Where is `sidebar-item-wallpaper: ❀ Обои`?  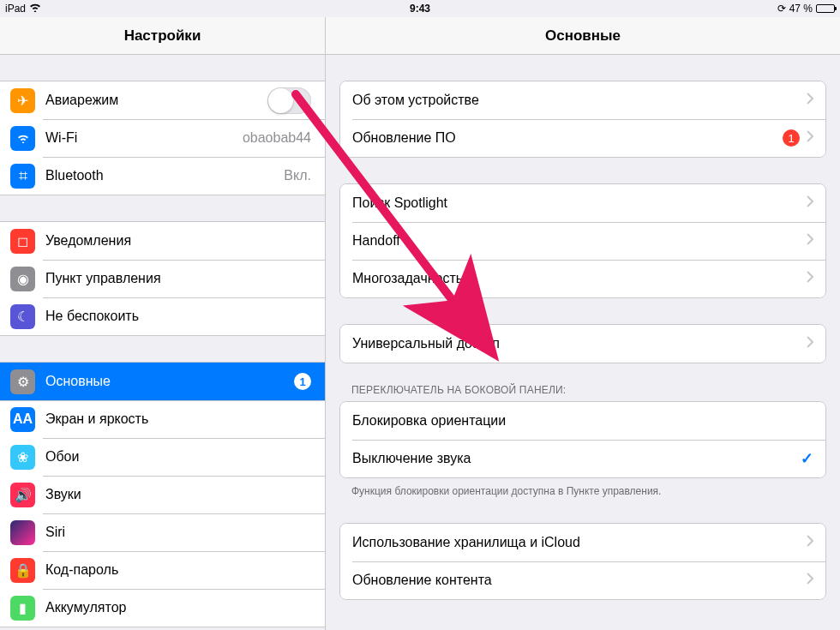 sidebar-item-wallpaper: ❀ Обои is located at coordinates (163, 457).